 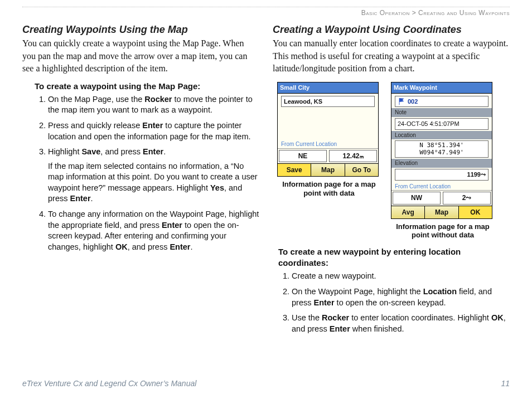 I want to click on left-step-3: Highlight Save, and press Enter. If the …, so click(x=154, y=176).